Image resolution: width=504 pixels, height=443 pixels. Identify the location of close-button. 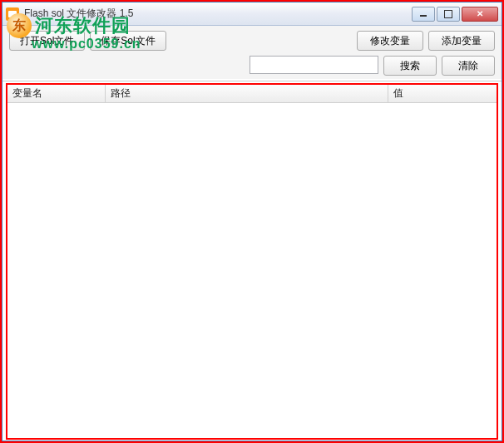
(480, 14).